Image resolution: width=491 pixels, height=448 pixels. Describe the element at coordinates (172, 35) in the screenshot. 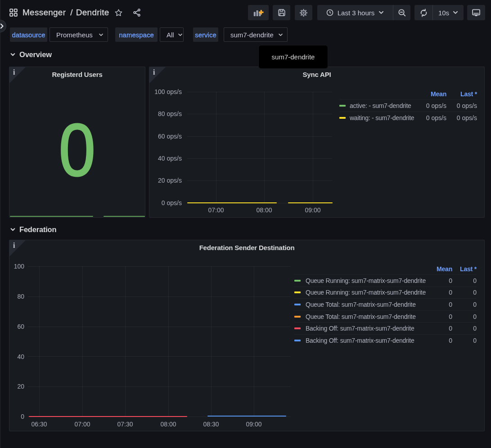

I see `variable-select-namespace: All` at that location.